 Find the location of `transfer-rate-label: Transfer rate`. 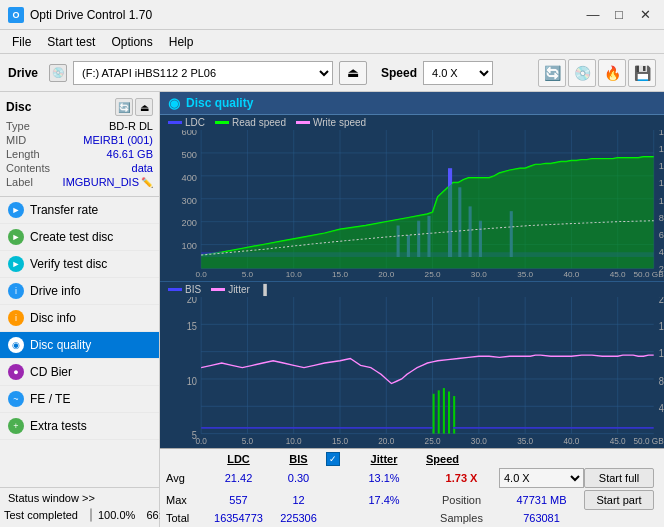

transfer-rate-label: Transfer rate is located at coordinates (64, 210).